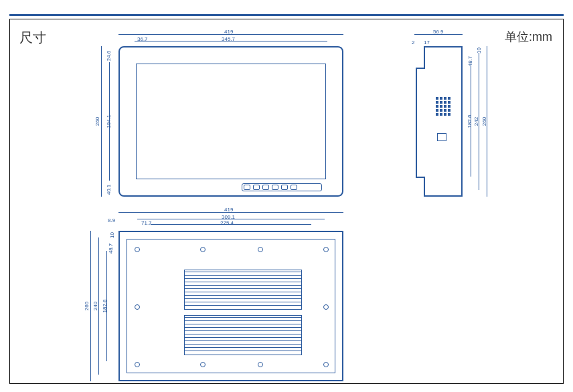 The image size is (573, 392). What do you see at coordinates (443, 122) in the screenshot?
I see `side-view` at bounding box center [443, 122].